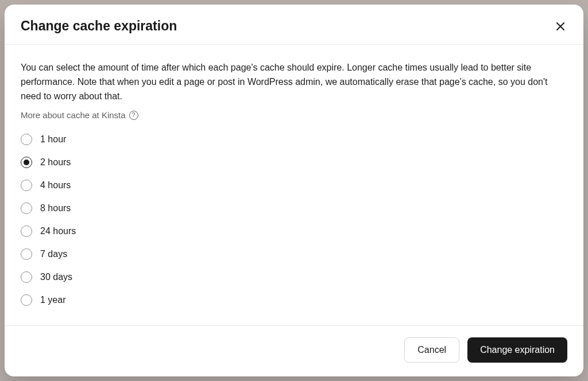 This screenshot has width=588, height=381. Describe the element at coordinates (294, 300) in the screenshot. I see `radio-option: 1 year` at that location.